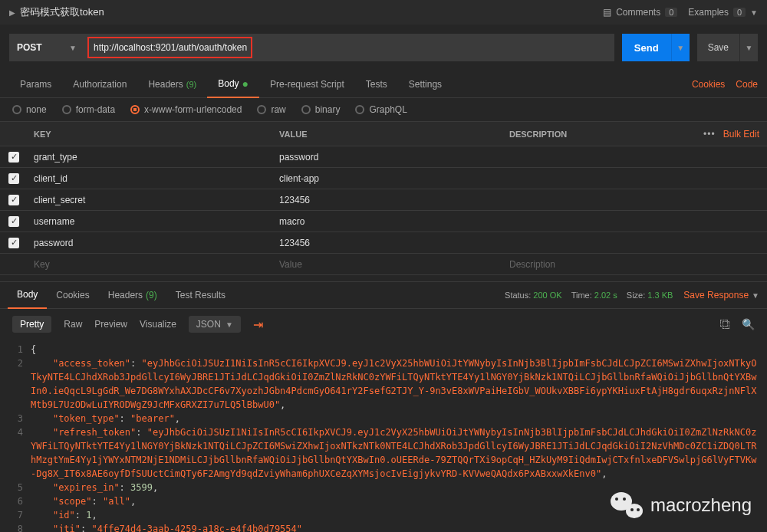  I want to click on request-title-text: 密码模式获取token, so click(62, 12).